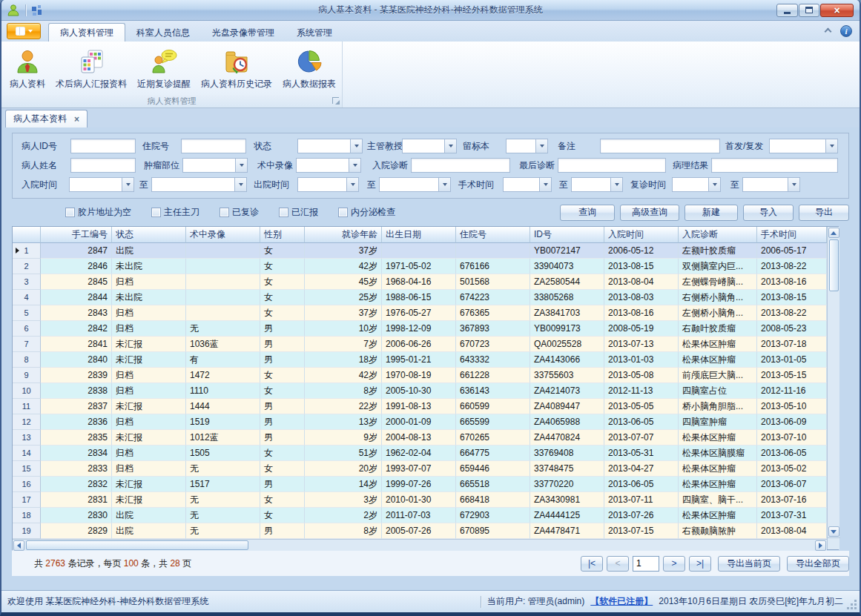  Describe the element at coordinates (646, 563) in the screenshot. I see `page-number-input` at that location.